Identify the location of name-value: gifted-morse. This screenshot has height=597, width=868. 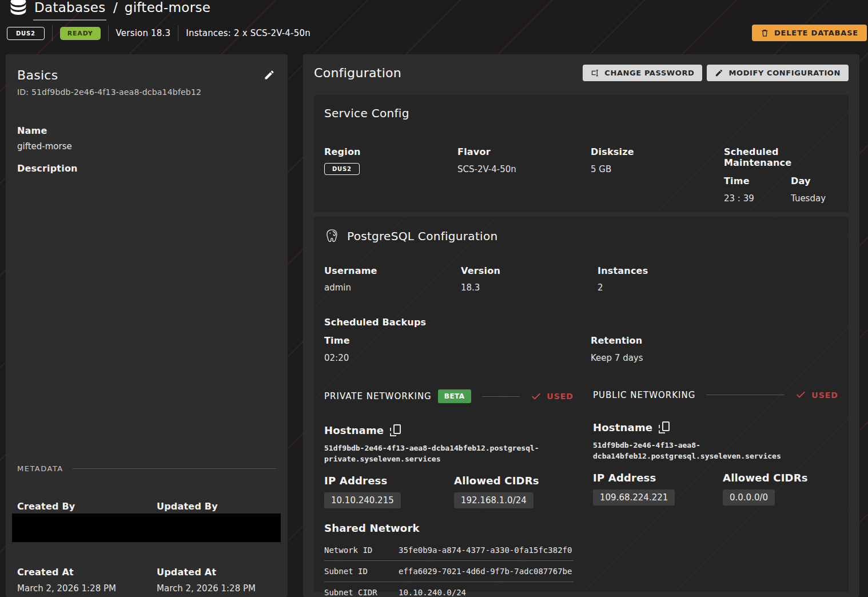
(146, 146).